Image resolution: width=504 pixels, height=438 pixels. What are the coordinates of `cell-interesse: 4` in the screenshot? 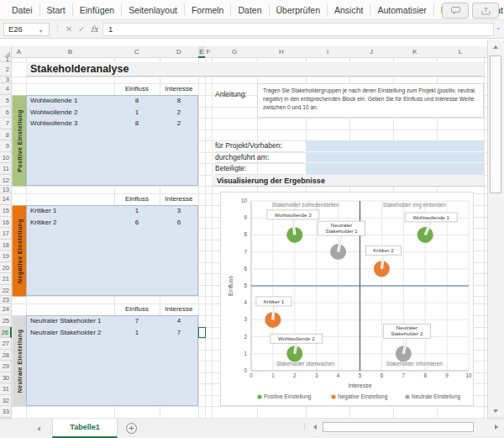 It's located at (179, 321).